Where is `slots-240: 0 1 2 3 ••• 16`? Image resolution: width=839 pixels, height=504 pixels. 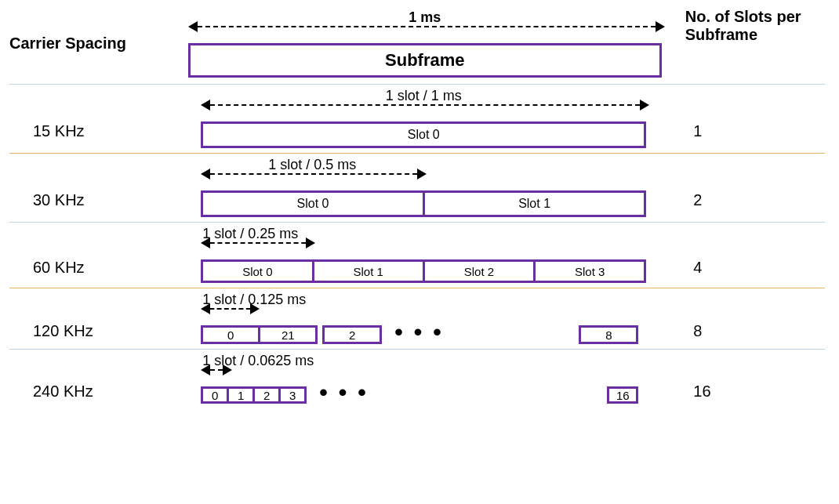 slots-240: 0 1 2 3 ••• 16 is located at coordinates (423, 395).